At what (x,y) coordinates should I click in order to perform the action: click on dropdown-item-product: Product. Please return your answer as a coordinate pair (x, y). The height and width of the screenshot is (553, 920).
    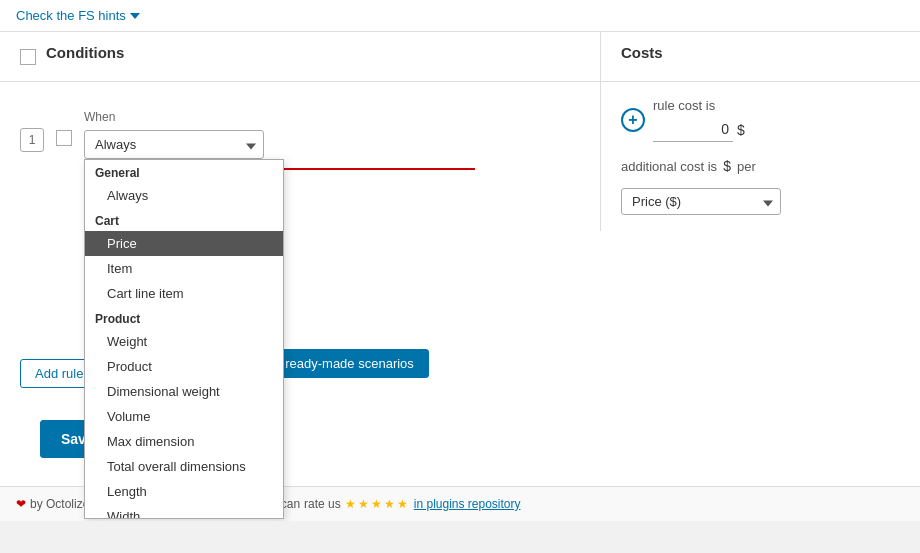
    Looking at the image, I should click on (184, 366).